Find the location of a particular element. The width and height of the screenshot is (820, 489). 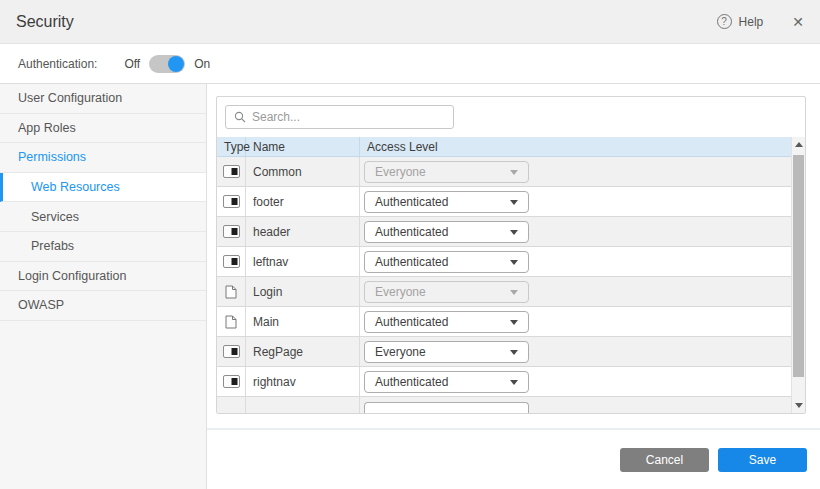

cancel-button: Cancel is located at coordinates (664, 460).